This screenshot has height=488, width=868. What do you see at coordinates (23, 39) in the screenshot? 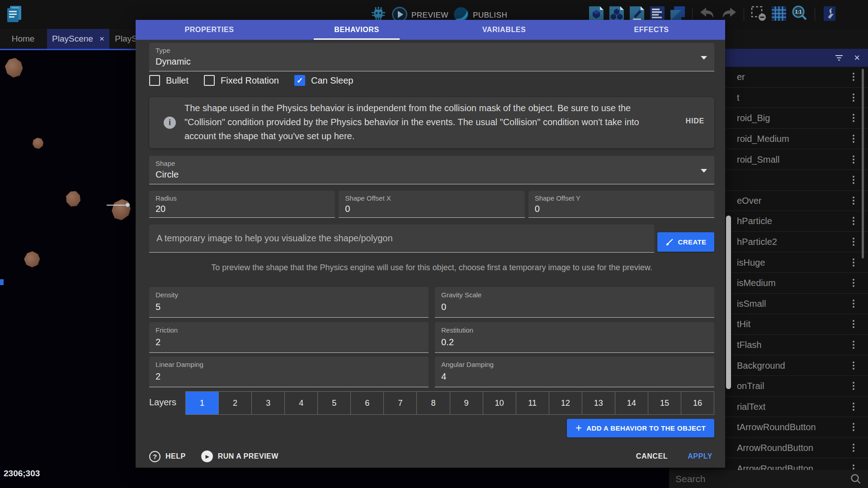
I see `tab-home: Home` at bounding box center [23, 39].